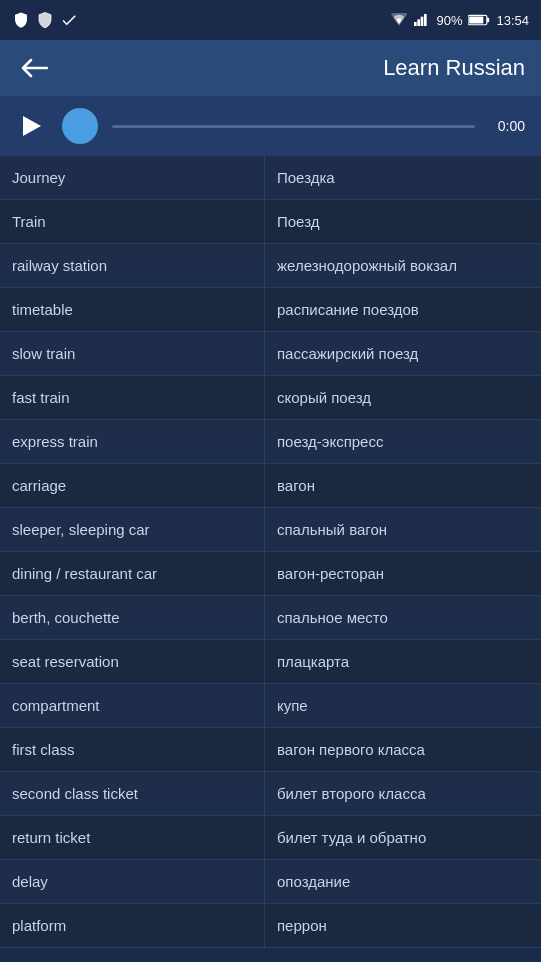 The image size is (541, 962). What do you see at coordinates (403, 354) in the screenshot?
I see `cell-russian: пассажирский поезд` at bounding box center [403, 354].